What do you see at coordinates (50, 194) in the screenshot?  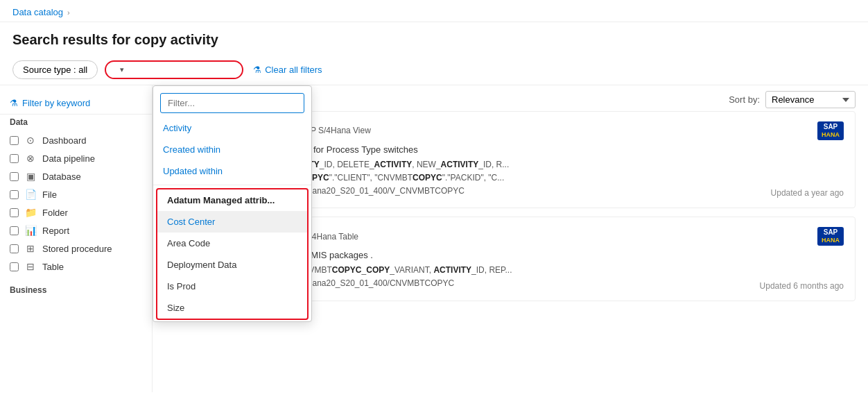 I see `sidebar-item-label-file: File` at bounding box center [50, 194].